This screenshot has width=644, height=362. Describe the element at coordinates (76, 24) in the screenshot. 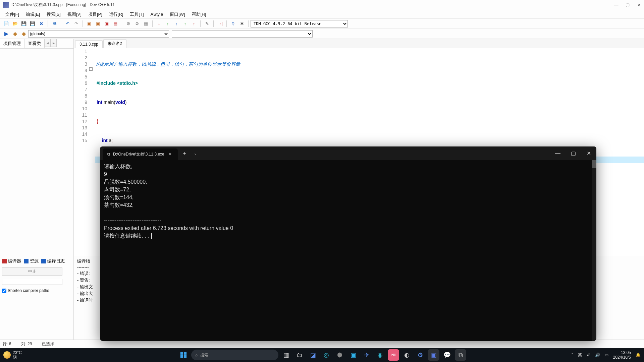

I see `redo-icon: ↷` at that location.